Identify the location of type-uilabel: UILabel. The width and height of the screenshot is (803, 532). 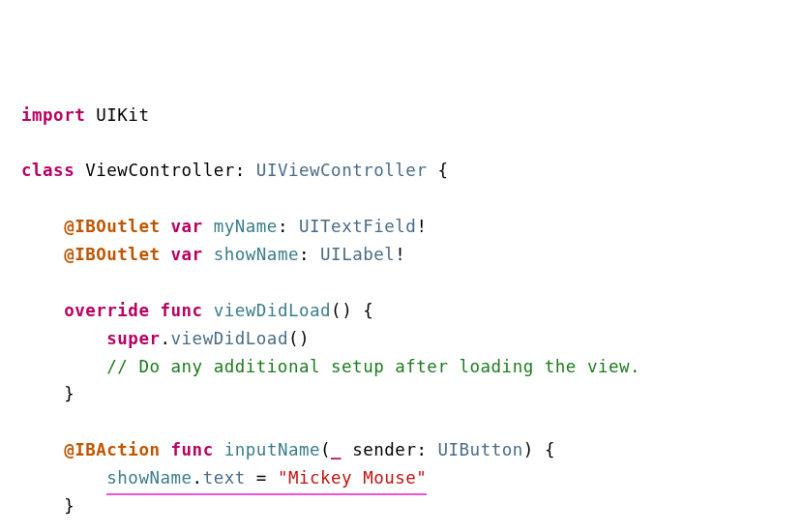
(358, 254).